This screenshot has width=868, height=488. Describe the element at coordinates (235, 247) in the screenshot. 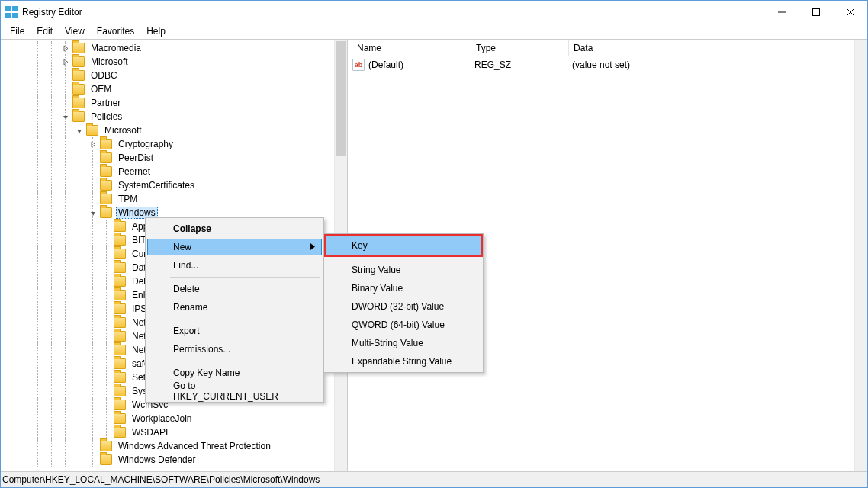

I see `ctx-item: New` at that location.